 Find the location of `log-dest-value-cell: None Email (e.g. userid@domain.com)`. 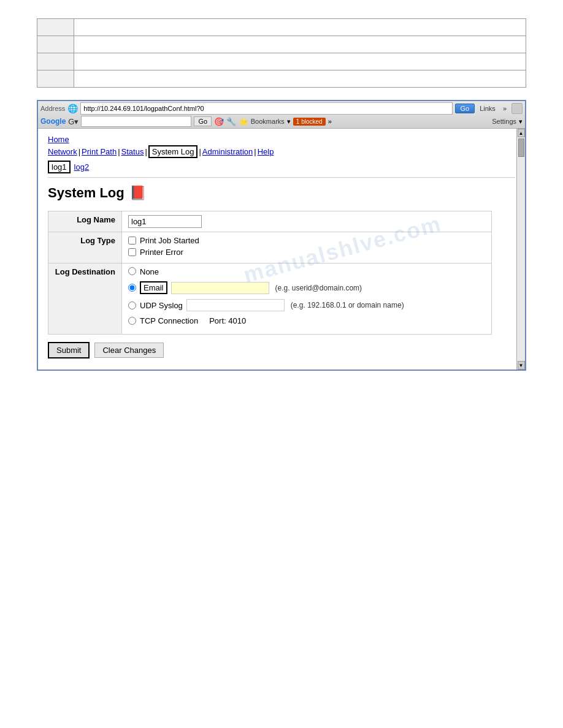

log-dest-value-cell: None Email (e.g. userid@domain.com) is located at coordinates (307, 299).